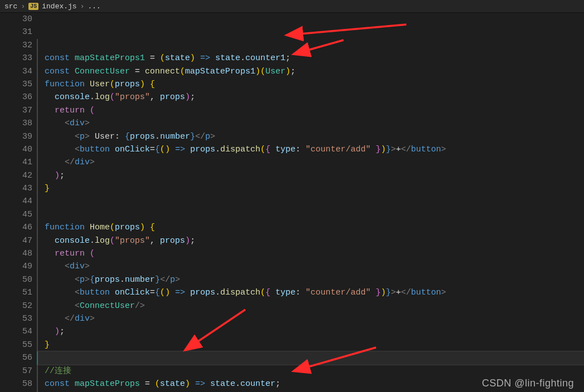 The image size is (584, 392). I want to click on code-line: const mapStateProps1 = (state) => state.…, so click(311, 58).